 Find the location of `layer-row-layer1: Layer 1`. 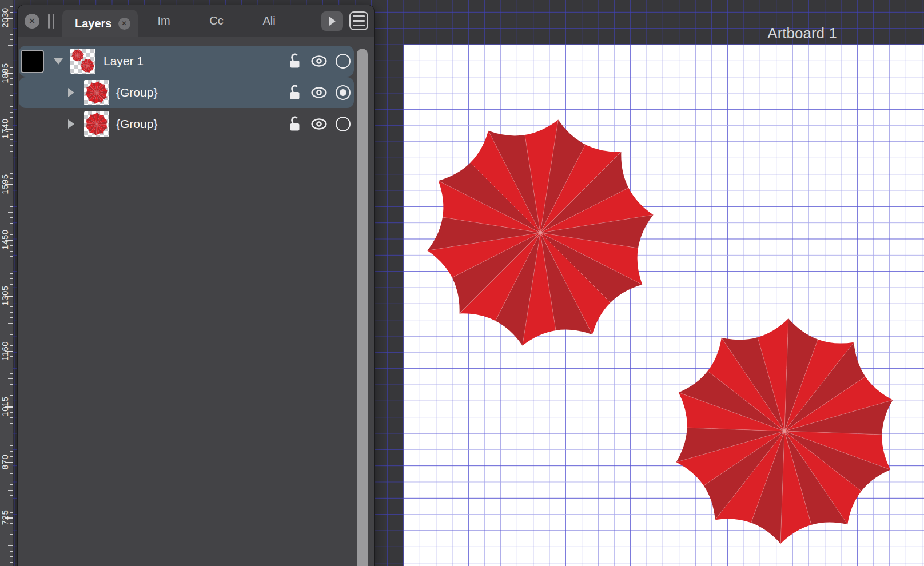

layer-row-layer1: Layer 1 is located at coordinates (186, 61).